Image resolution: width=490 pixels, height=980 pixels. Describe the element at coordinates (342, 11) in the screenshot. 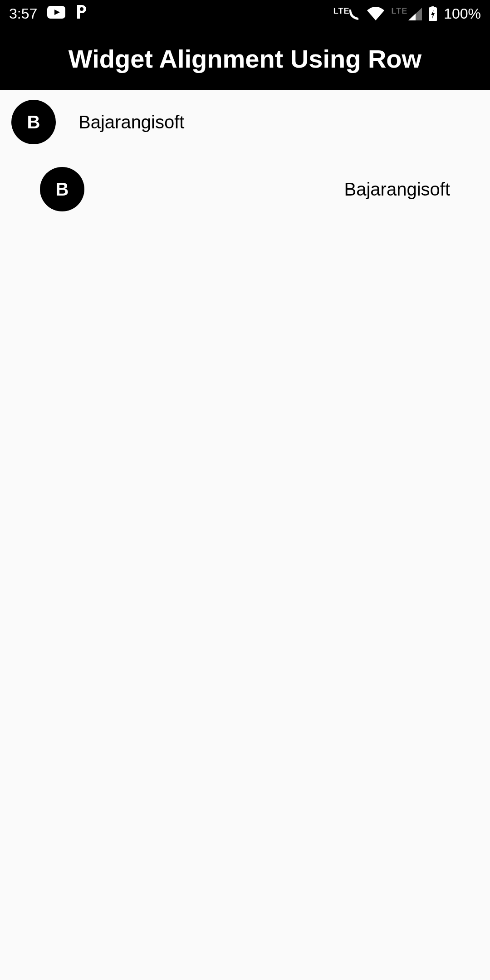

I see `lte-label-1: LTE` at that location.